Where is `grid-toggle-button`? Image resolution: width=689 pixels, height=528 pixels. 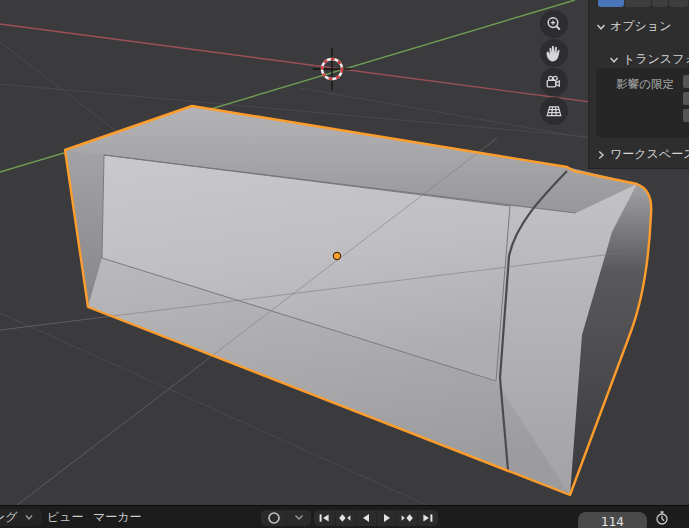 grid-toggle-button is located at coordinates (554, 111).